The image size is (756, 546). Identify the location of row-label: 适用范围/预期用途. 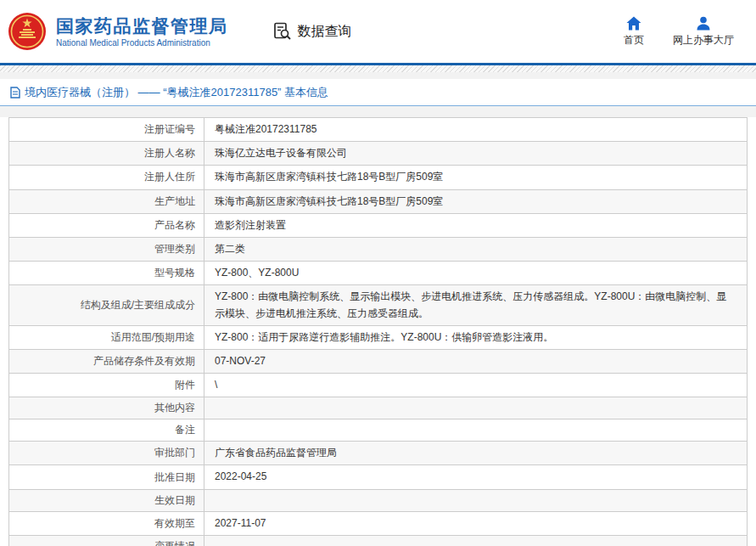
(107, 338).